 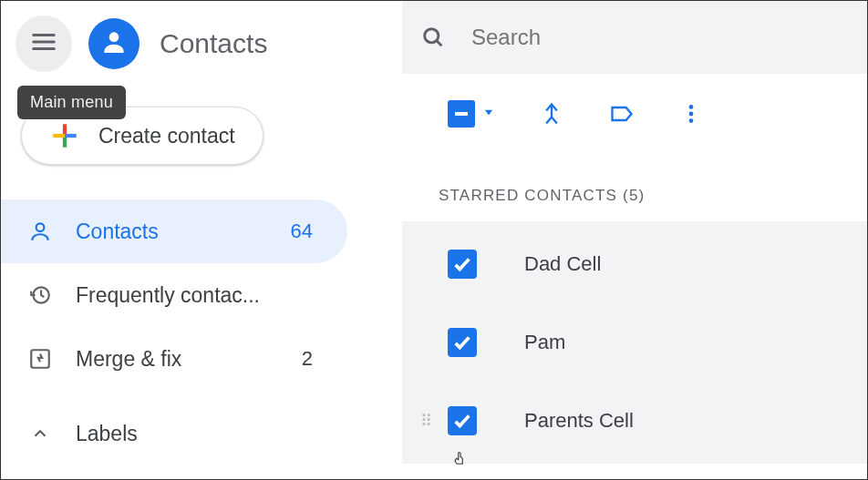 I want to click on drag-handle-icon: ⠿, so click(x=426, y=421).